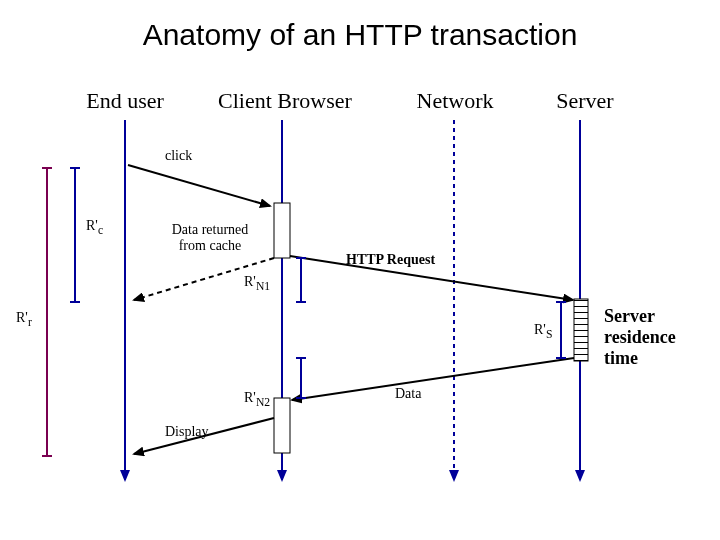  I want to click on msg-display: Display, so click(187, 432).